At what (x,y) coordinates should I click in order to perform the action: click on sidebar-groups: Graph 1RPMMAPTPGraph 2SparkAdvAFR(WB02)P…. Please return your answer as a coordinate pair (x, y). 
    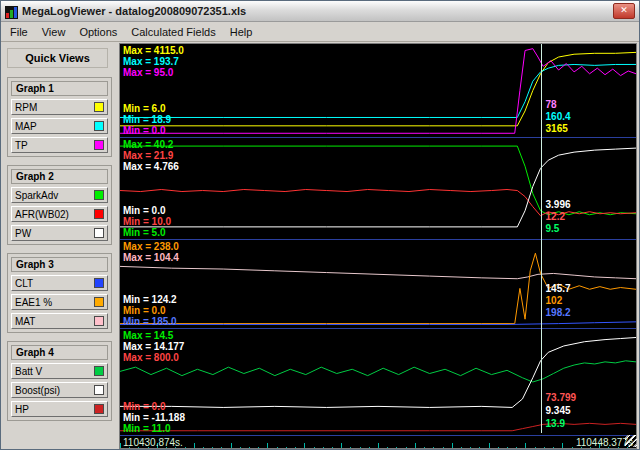
    Looking at the image, I should click on (60, 249).